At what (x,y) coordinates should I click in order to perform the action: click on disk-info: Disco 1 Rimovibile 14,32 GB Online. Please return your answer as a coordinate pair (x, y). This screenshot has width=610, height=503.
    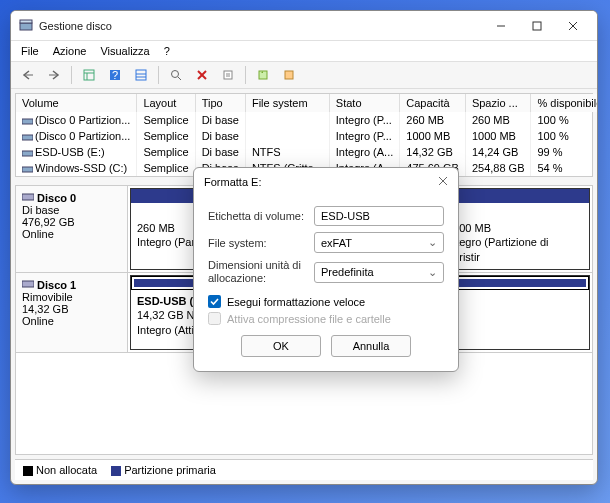
    Looking at the image, I should click on (72, 312).